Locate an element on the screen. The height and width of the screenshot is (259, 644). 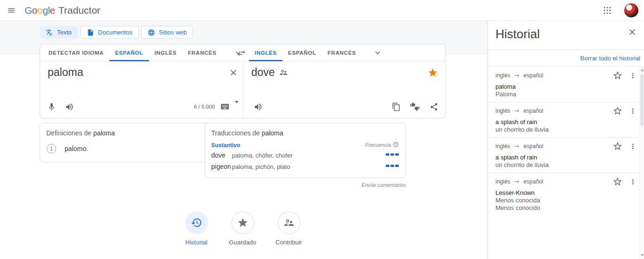
mode-button-text: Texto is located at coordinates (58, 32).